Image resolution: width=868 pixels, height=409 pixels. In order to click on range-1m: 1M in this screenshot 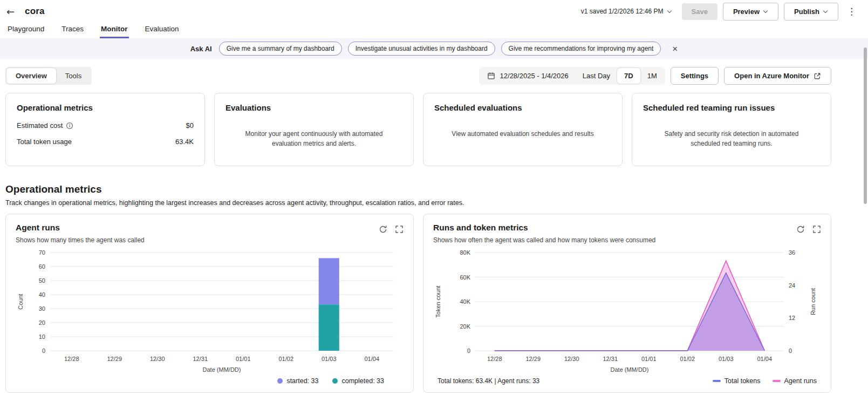, I will do `click(652, 76)`.